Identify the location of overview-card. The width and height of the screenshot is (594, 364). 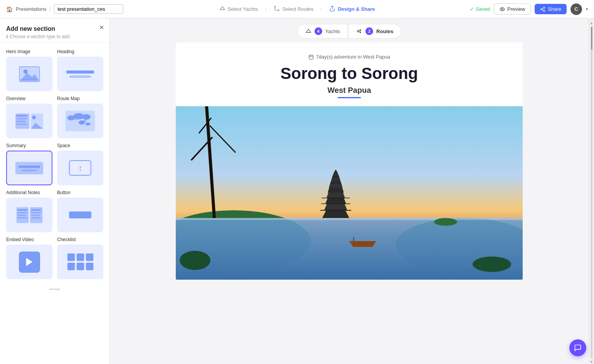
(29, 121).